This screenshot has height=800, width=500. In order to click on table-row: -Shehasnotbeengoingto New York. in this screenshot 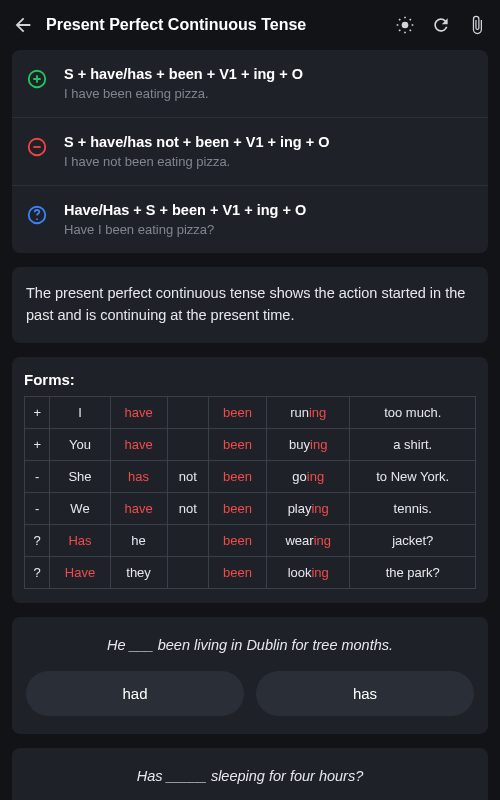, I will do `click(250, 476)`.